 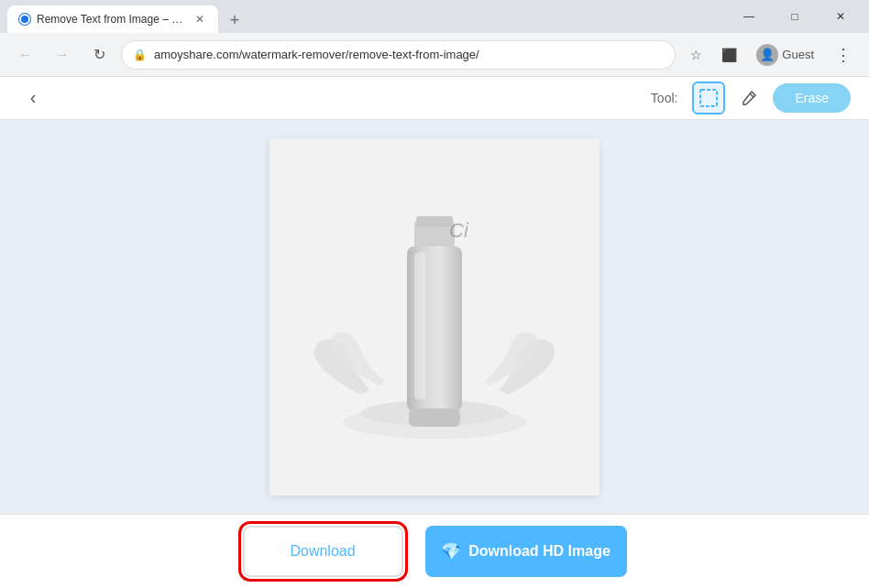 What do you see at coordinates (843, 55) in the screenshot?
I see `browser-menu-button: ⋮` at bounding box center [843, 55].